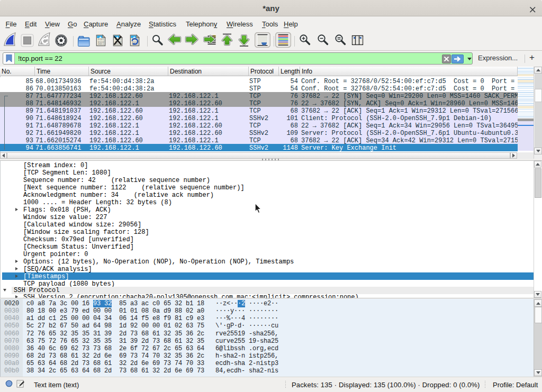 The image size is (542, 392). What do you see at coordinates (101, 44) in the screenshot?
I see `svg-text: 0011` at bounding box center [101, 44].